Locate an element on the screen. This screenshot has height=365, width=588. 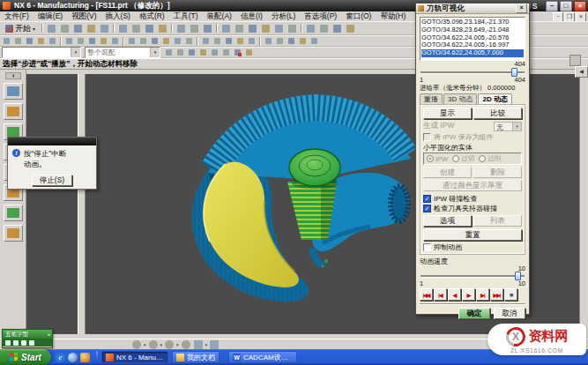
goto-line-list: GOTO/35.096,23.184,-21.370 GOTO/34.828,2… is located at coordinates (473, 39).